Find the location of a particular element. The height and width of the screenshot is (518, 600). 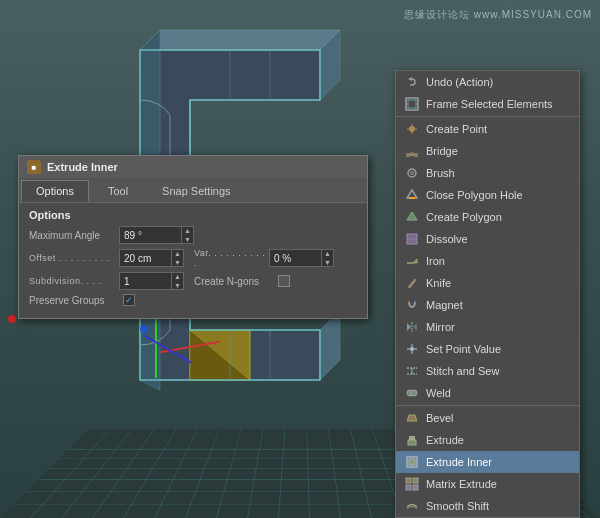

stitch-icon is located at coordinates (412, 371).